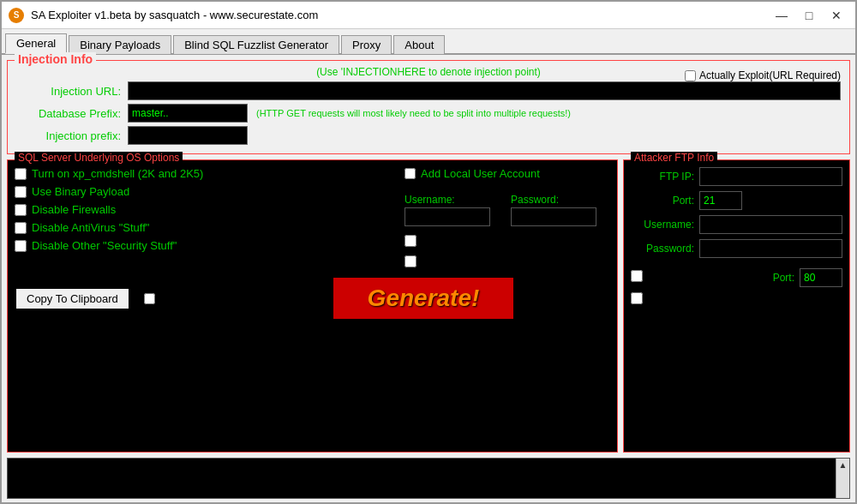 This screenshot has width=857, height=504. I want to click on actually-exploit-checkbox, so click(691, 75).